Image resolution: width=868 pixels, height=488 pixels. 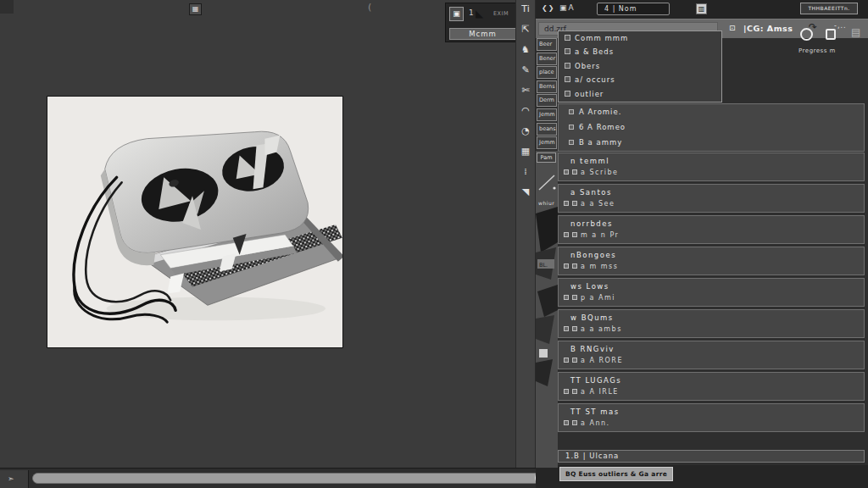 What do you see at coordinates (14, 480) in the screenshot?
I see `scroll-hand-icon: ➣` at bounding box center [14, 480].